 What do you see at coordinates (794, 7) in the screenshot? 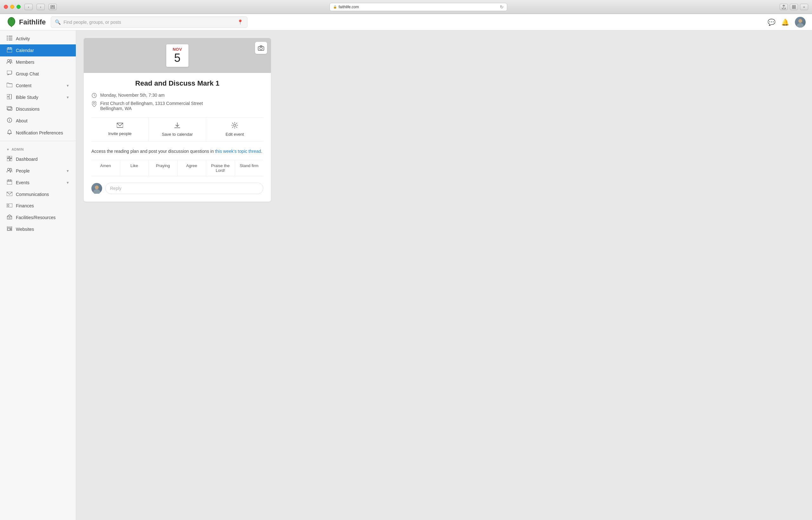
I see `fullscreen-button` at bounding box center [794, 7].